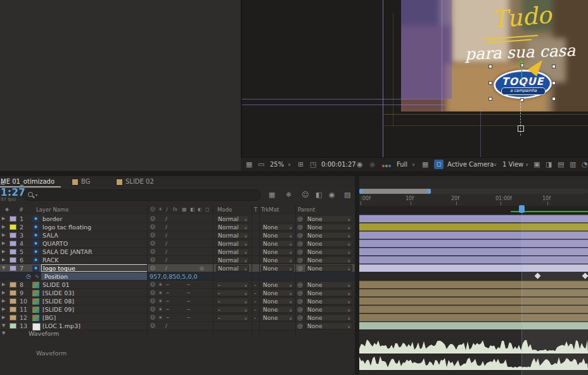 This screenshot has height=375, width=588. What do you see at coordinates (200, 209) in the screenshot?
I see `adjustment-column-icon: ◐` at bounding box center [200, 209].